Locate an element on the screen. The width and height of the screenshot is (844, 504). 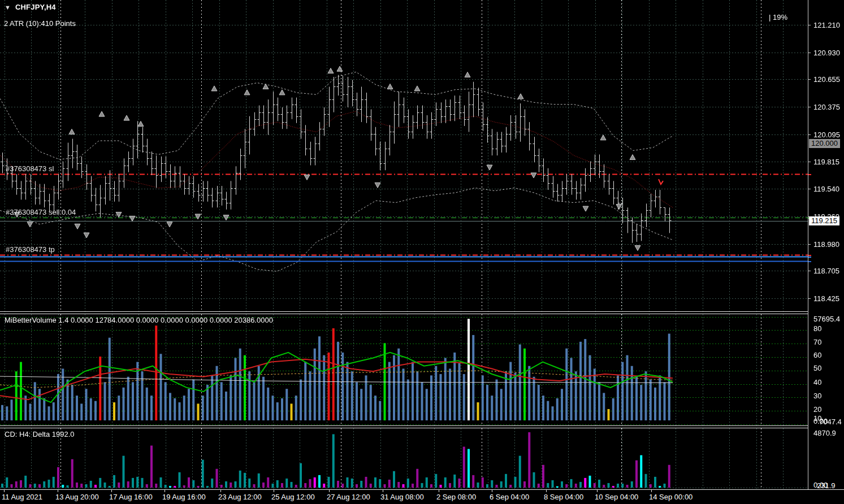
indicator-scale-label: 80 is located at coordinates (817, 329).